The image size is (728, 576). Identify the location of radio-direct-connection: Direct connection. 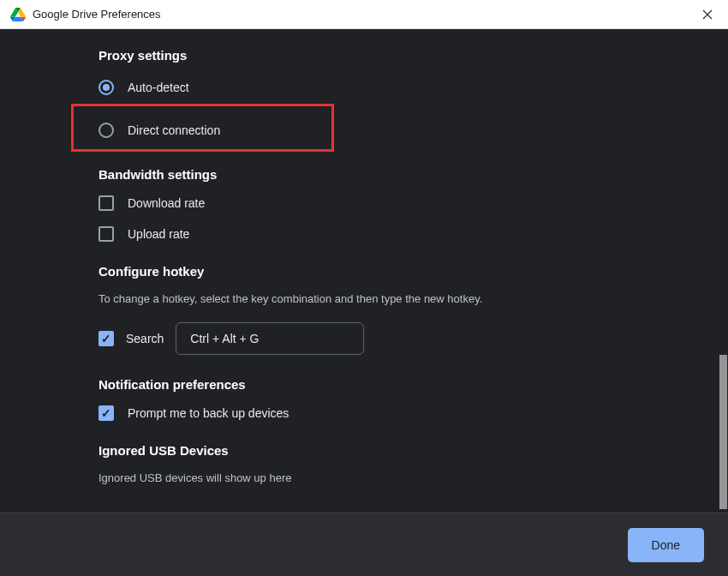
(404, 130).